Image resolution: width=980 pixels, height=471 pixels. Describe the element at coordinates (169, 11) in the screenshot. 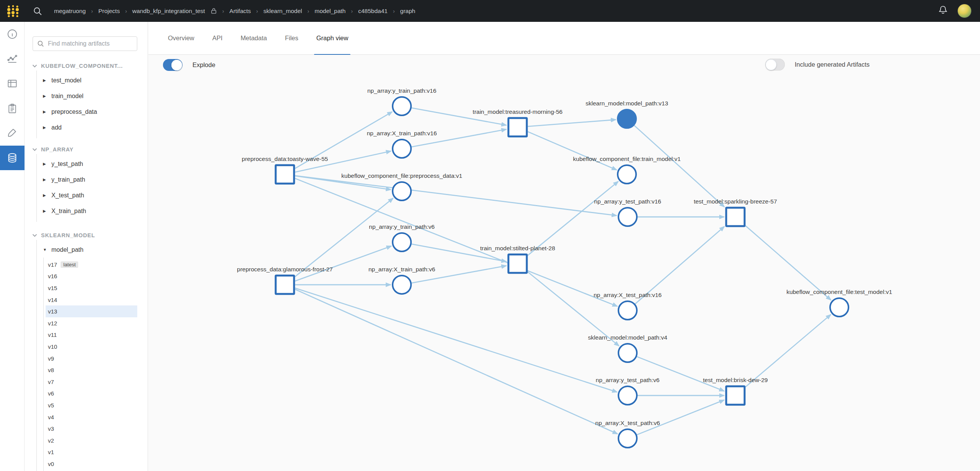

I see `breadcrumb-item: wandb_kfp_integration_test` at that location.